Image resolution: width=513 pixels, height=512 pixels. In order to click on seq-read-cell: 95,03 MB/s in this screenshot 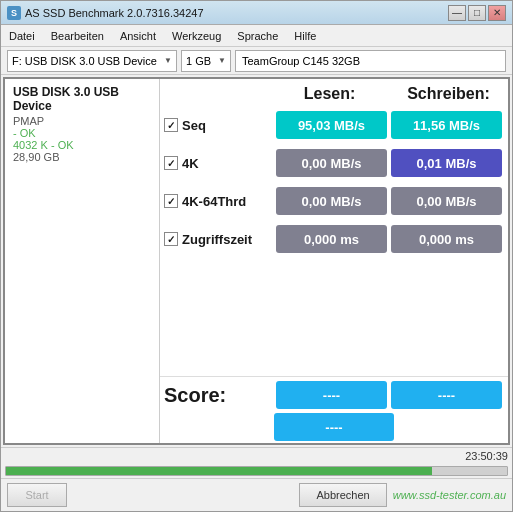, I will do `click(332, 125)`.